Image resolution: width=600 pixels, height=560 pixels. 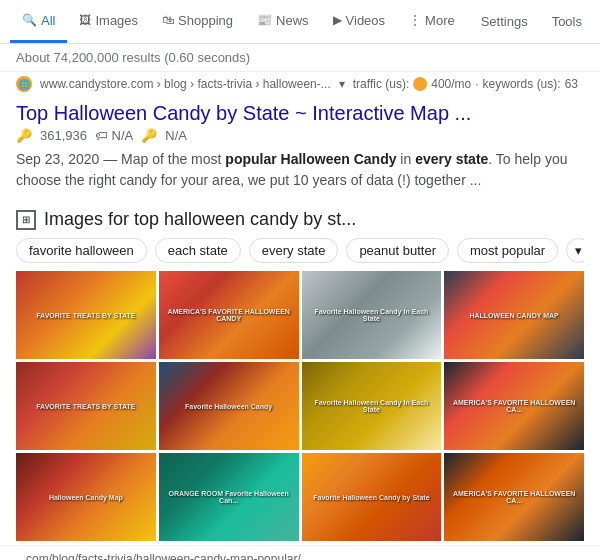 I want to click on list-item: Favorite Halloween Candy, so click(x=229, y=406).